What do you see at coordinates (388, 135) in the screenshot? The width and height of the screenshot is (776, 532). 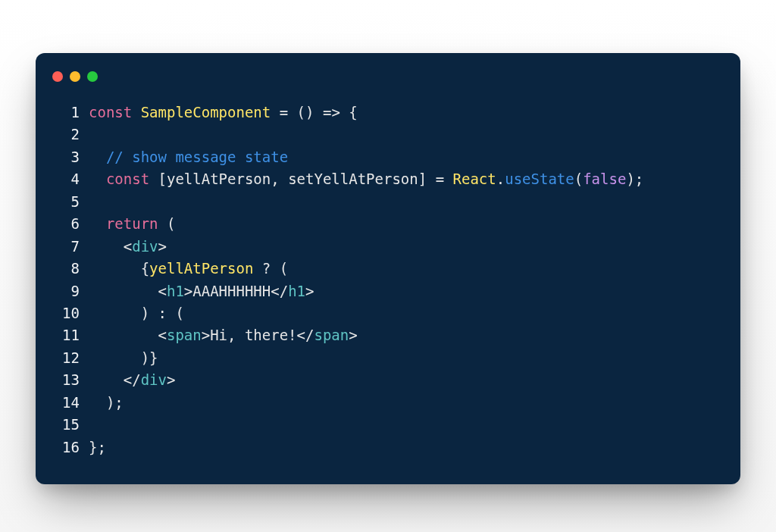 I see `code-line: 2` at bounding box center [388, 135].